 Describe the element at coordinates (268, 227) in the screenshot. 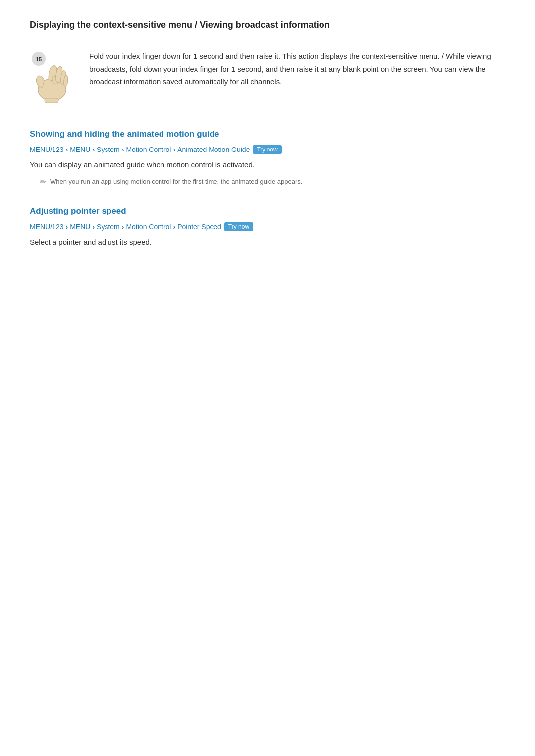

I see `section-pointer-speed: Adjusting pointer speed MENU/123 › MENU …` at that location.